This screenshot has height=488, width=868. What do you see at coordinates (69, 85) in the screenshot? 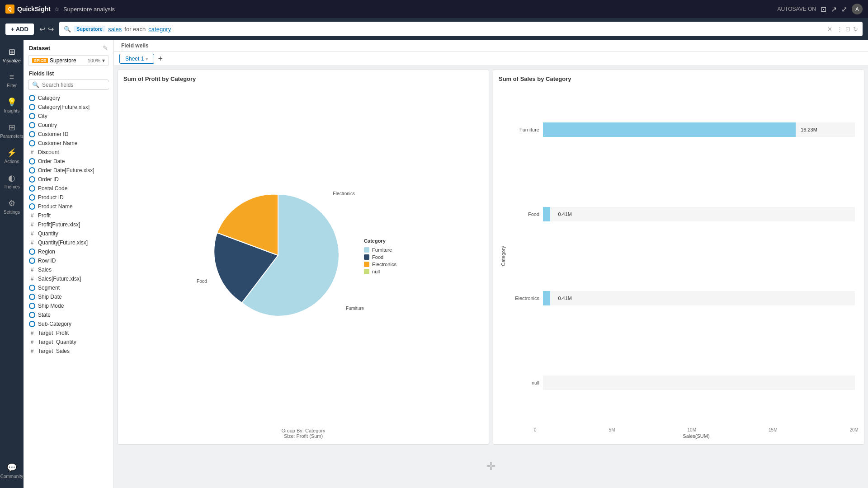
I see `search-fields-box: 🔍` at bounding box center [69, 85].